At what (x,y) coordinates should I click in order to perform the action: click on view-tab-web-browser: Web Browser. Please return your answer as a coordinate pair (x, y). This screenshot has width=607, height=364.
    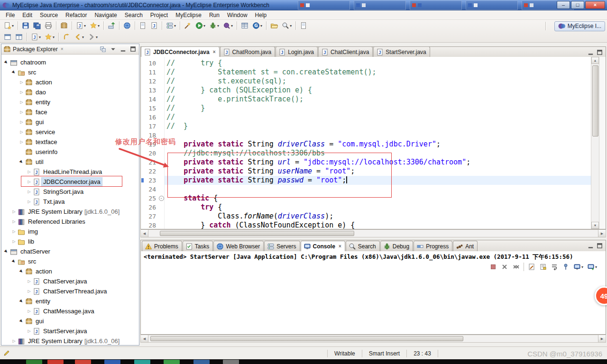
    Looking at the image, I should click on (239, 246).